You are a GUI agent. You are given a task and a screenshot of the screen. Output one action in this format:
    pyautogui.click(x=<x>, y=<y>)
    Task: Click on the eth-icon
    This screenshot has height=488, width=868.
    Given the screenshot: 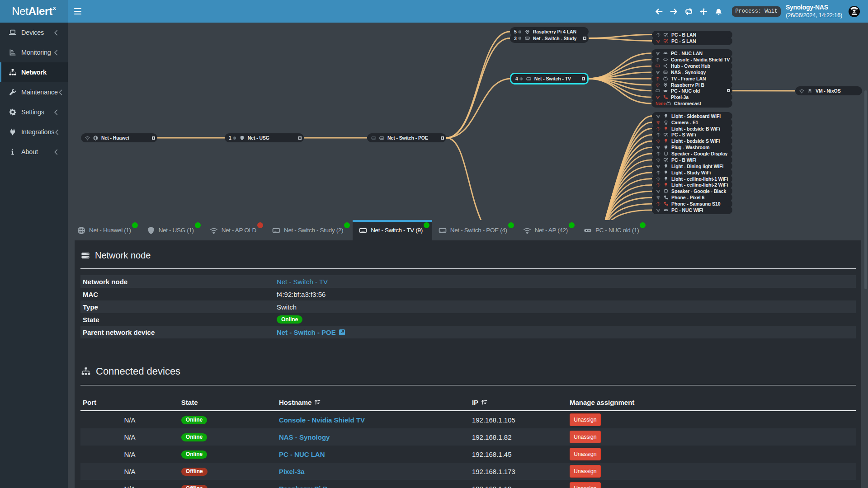 What is the action you would take?
    pyautogui.click(x=443, y=230)
    